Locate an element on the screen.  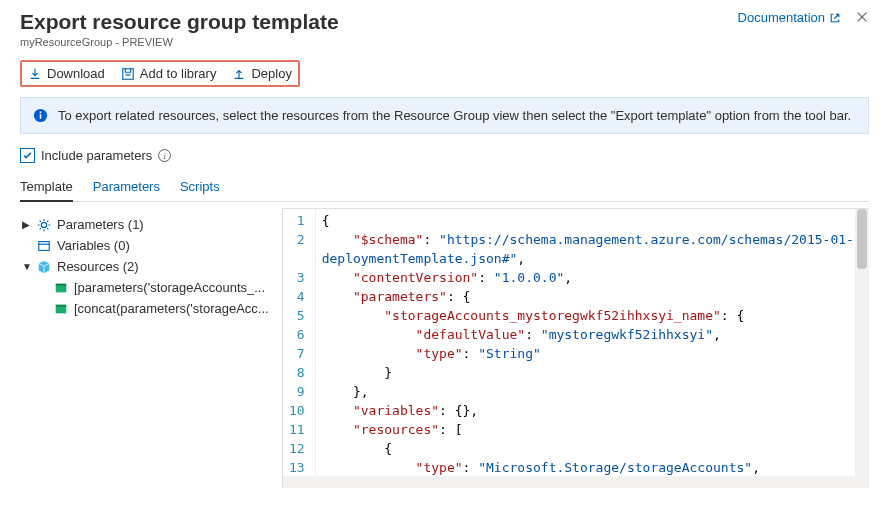
page-title: Export resource group template is located at coordinates (379, 22).